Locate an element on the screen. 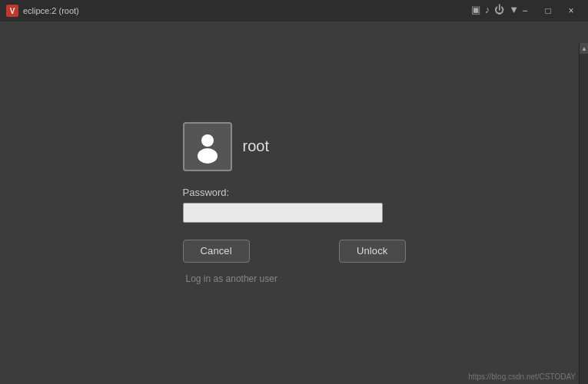  button-row: Cancel Unlock is located at coordinates (294, 251).